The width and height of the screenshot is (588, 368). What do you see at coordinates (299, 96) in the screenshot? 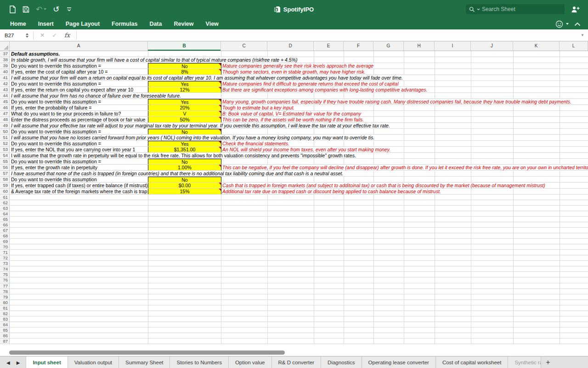
I see `row-cells: I will assume that your firm has no chan…` at bounding box center [299, 96].